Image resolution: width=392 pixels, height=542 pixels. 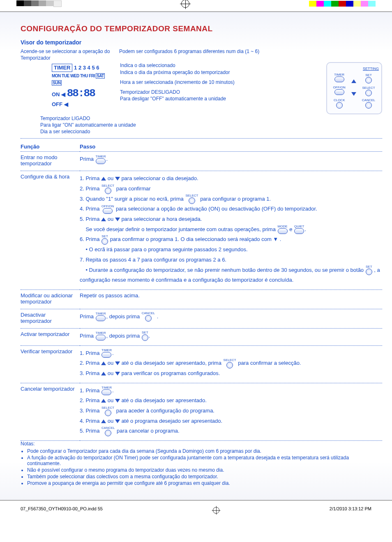 I want to click on lcd-diagram: TIMER 1 2 3 4 5 6 MON TUE WED THU FRI SA…, so click(x=83, y=86).